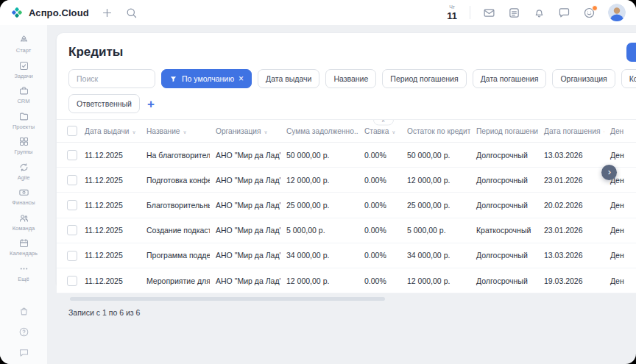 The image size is (636, 364). I want to click on filter-chip-name: Название, so click(350, 79).